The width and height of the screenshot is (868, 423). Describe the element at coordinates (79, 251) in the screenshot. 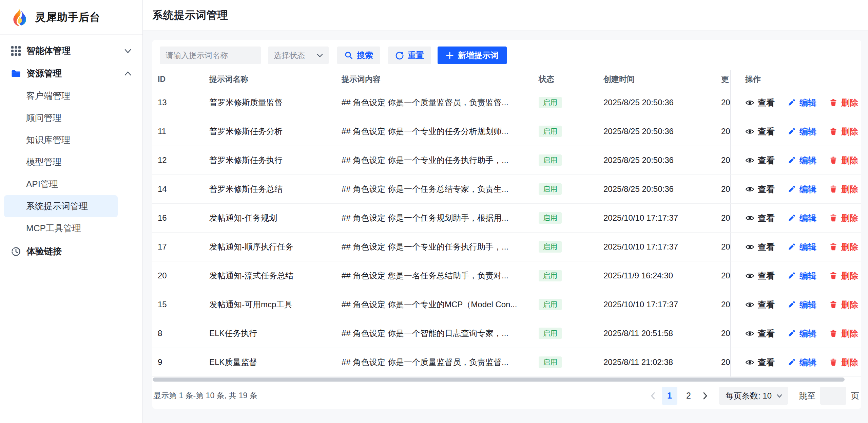

I see `sidebar-item-label: 体验链接` at that location.